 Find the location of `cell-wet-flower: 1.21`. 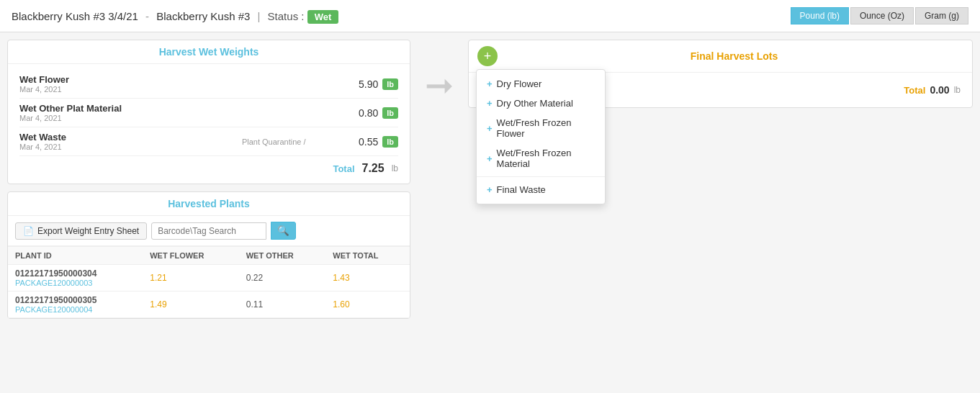

cell-wet-flower: 1.21 is located at coordinates (190, 278).